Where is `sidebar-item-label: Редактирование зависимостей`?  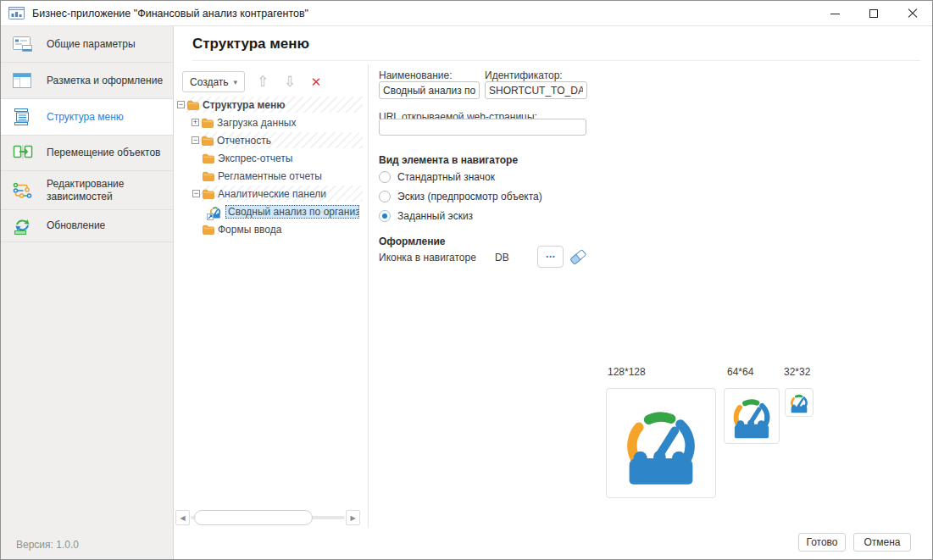
sidebar-item-label: Редактирование зависимостей is located at coordinates (107, 191).